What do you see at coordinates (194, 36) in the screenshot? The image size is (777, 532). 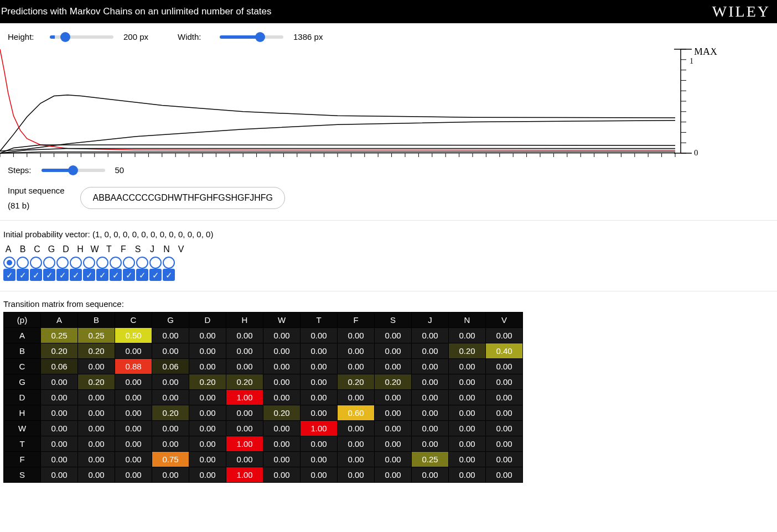 I see `width-label: Width:` at bounding box center [194, 36].